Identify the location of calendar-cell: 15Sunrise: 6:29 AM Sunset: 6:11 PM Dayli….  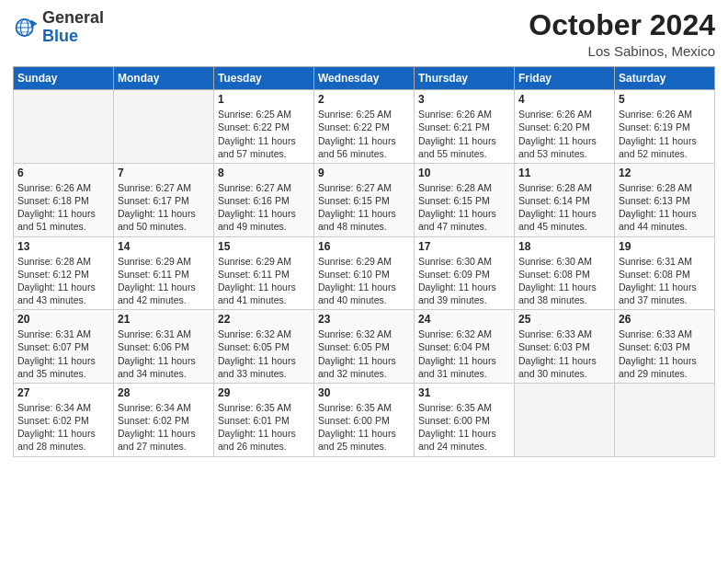
(265, 273).